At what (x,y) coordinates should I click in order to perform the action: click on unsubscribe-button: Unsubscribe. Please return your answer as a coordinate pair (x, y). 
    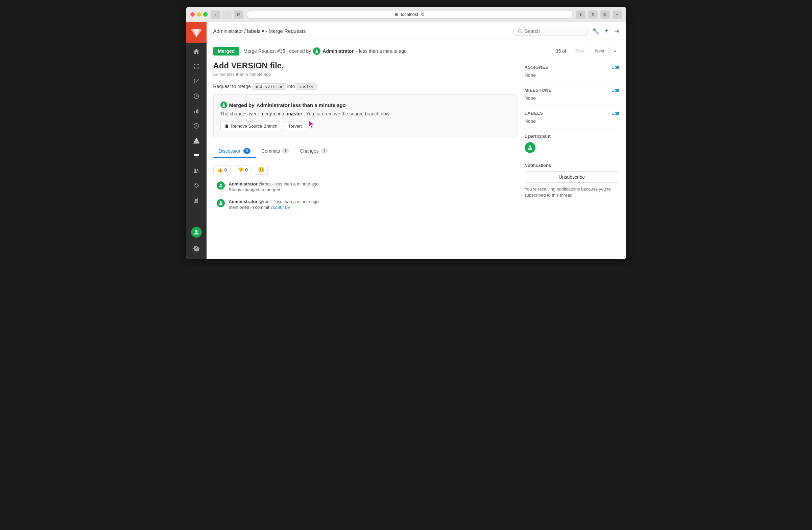
    Looking at the image, I should click on (572, 177).